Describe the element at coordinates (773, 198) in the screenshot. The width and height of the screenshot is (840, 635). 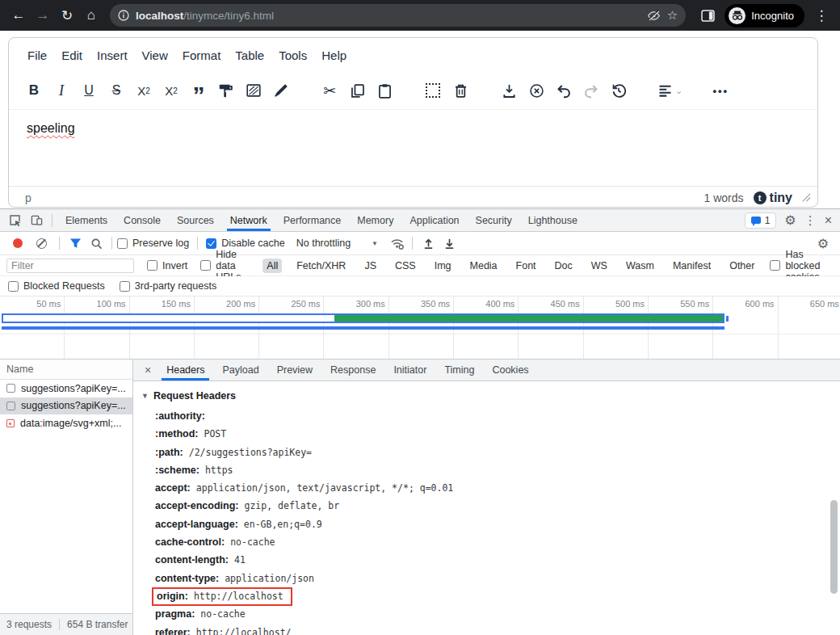
I see `tiny-logo: t tiny` at that location.